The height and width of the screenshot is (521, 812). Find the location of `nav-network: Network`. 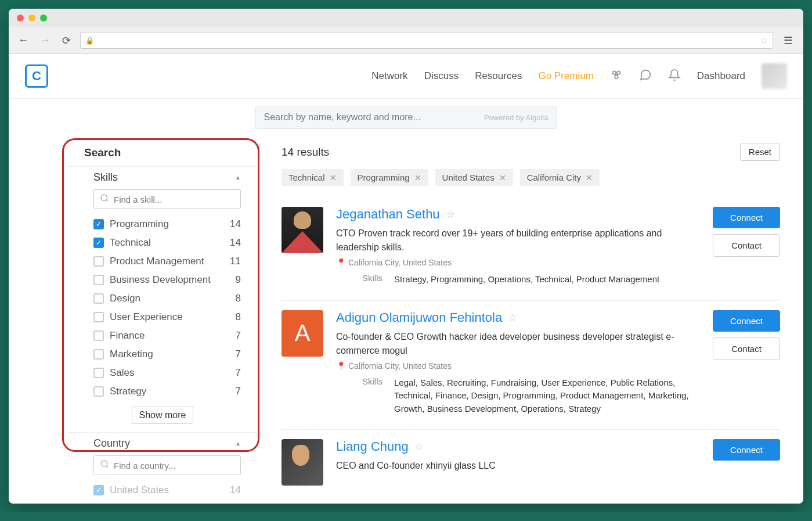

nav-network: Network is located at coordinates (389, 76).